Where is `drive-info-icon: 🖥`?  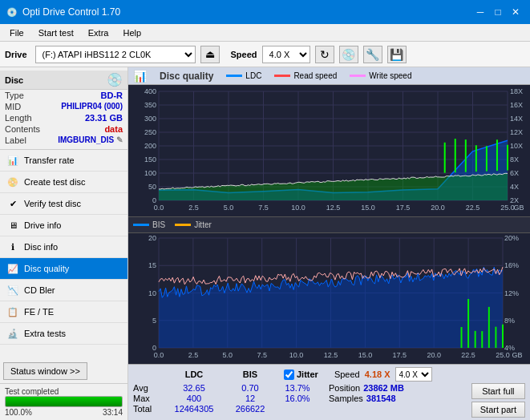 drive-info-icon: 🖥 is located at coordinates (13, 225).